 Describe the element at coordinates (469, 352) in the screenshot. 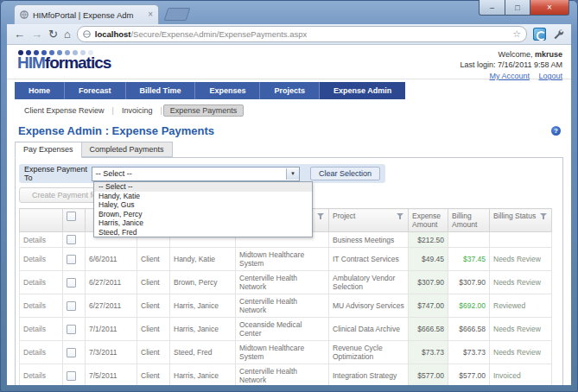

I see `billing-amount-cell: $73.73` at that location.